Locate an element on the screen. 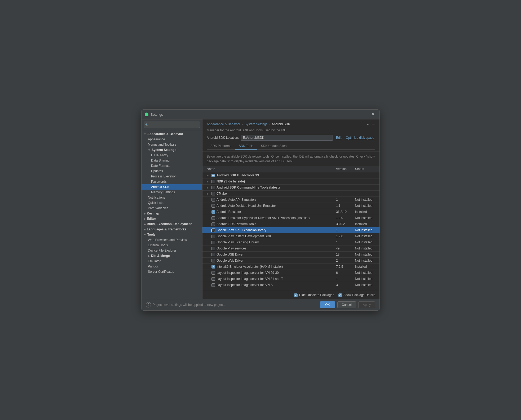 The image size is (521, 420). sidebar-item-keymap: ▶ Keymap is located at coordinates (172, 213).